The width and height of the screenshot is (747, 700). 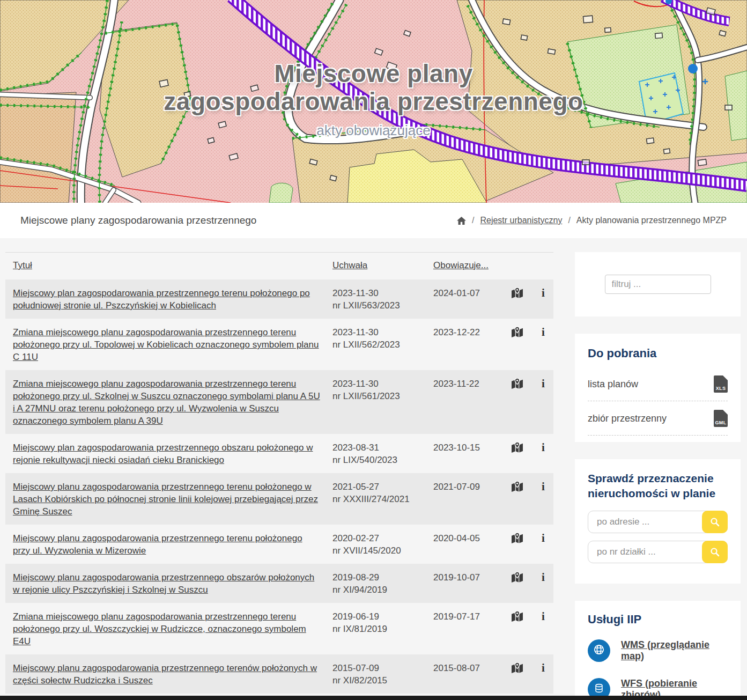 I want to click on breadcrumb-current: Akty planowania przestrzennego MPZP, so click(x=652, y=220).